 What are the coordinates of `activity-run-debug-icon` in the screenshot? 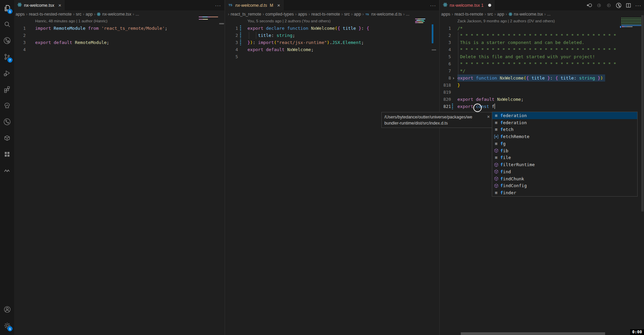 It's located at (7, 73).